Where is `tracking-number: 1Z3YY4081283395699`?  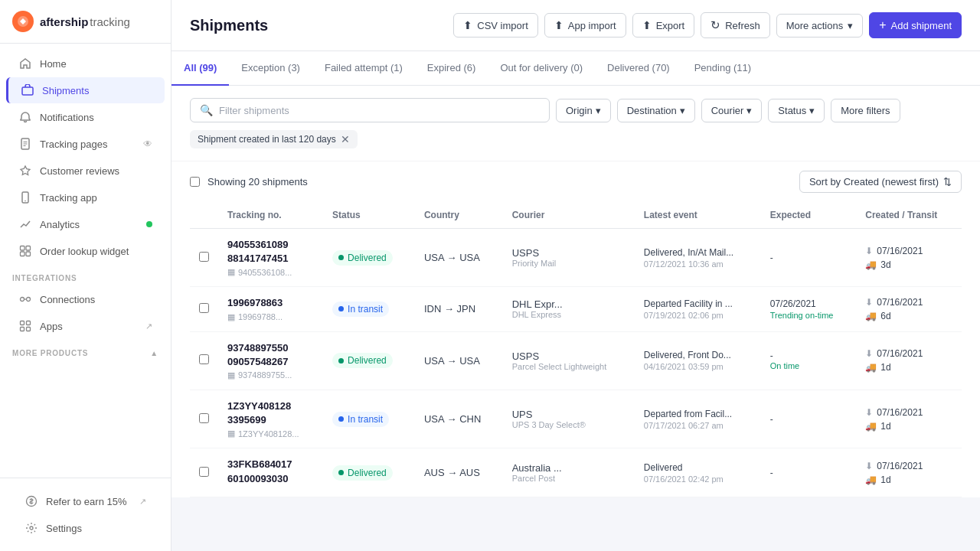 tracking-number: 1Z3YY4081283395699 is located at coordinates (271, 413).